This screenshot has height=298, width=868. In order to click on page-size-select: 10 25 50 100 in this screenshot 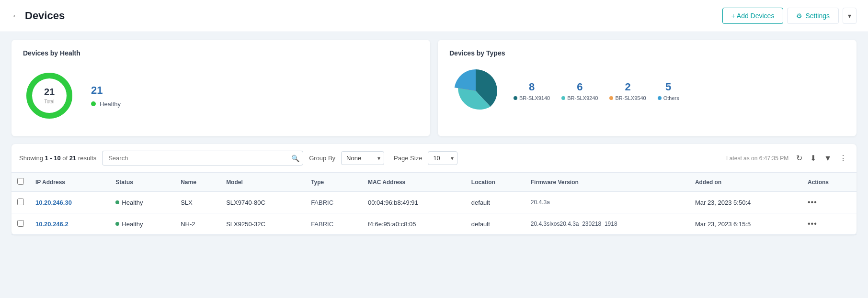, I will do `click(443, 158)`.